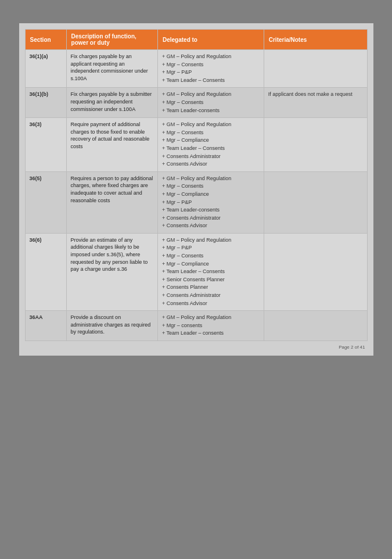  I want to click on section-cell: 36(1)(a), so click(45, 69).